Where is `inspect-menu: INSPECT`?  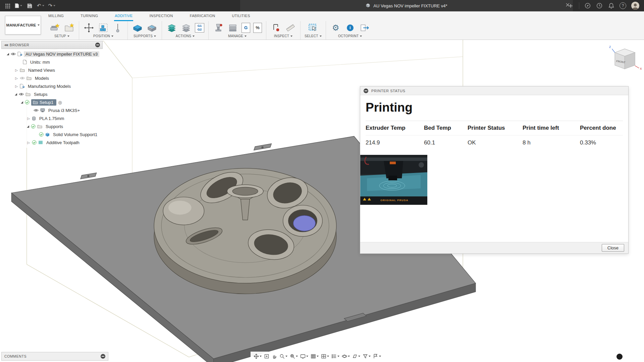 inspect-menu: INSPECT is located at coordinates (283, 37).